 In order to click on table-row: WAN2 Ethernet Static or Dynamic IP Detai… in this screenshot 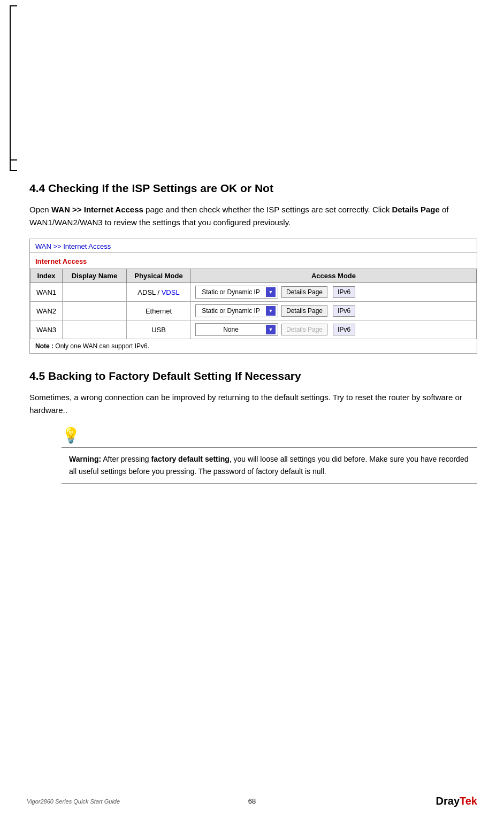, I will do `click(254, 311)`.